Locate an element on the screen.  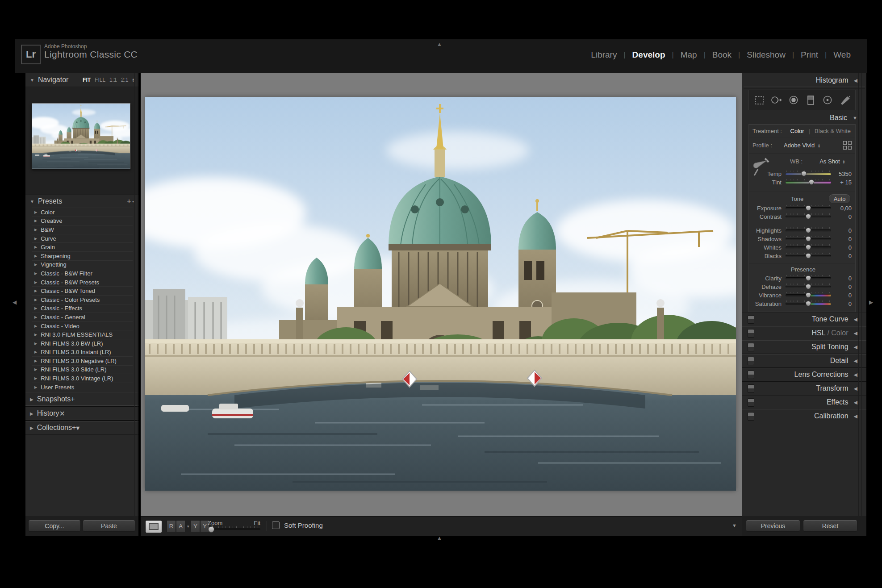
panel-section-detail: Detail◀ is located at coordinates (804, 361).